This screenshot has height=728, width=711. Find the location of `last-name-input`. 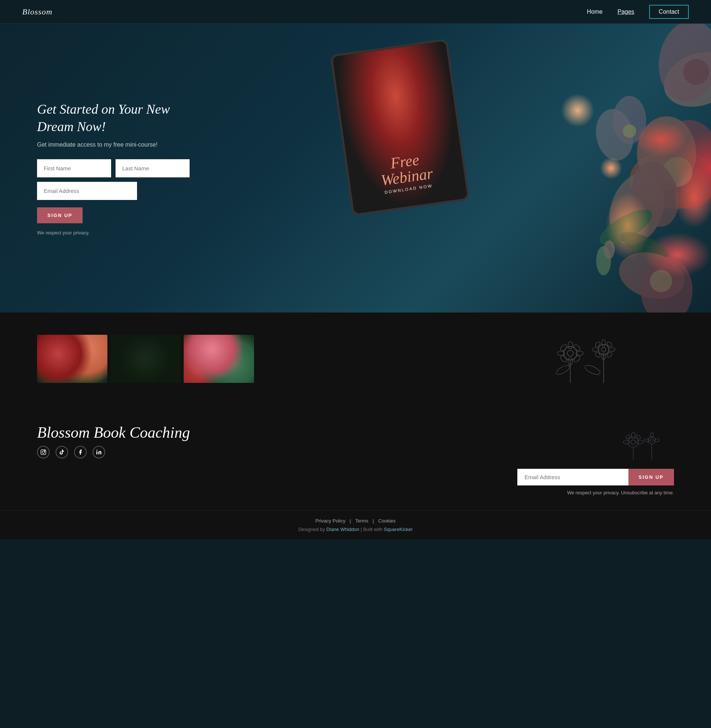

last-name-input is located at coordinates (152, 168).